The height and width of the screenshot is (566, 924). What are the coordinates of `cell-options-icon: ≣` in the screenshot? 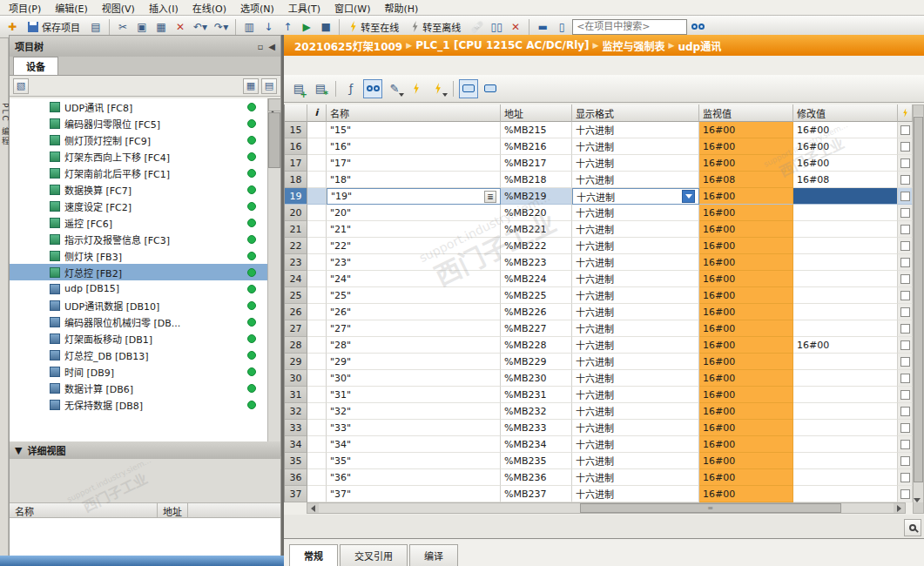 It's located at (490, 197).